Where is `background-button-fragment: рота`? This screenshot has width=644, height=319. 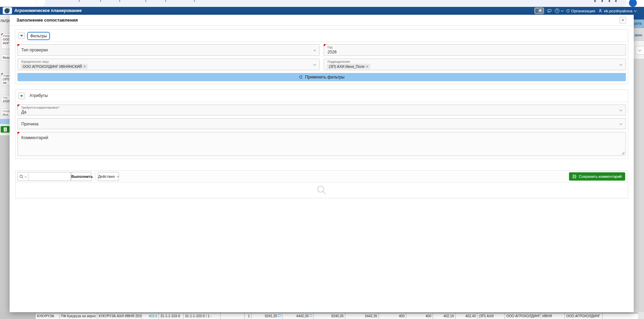 background-button-fragment: рота is located at coordinates (639, 24).